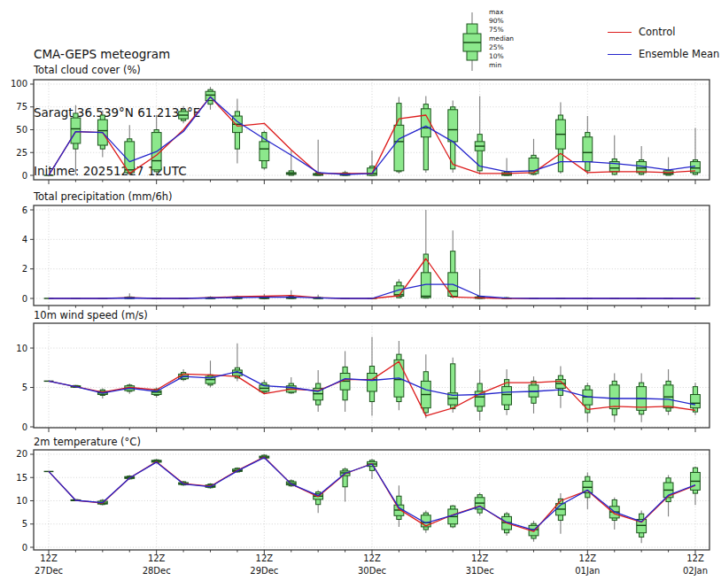 The image size is (721, 588). I want to click on temp-y-tick-label: 20, so click(21, 453).